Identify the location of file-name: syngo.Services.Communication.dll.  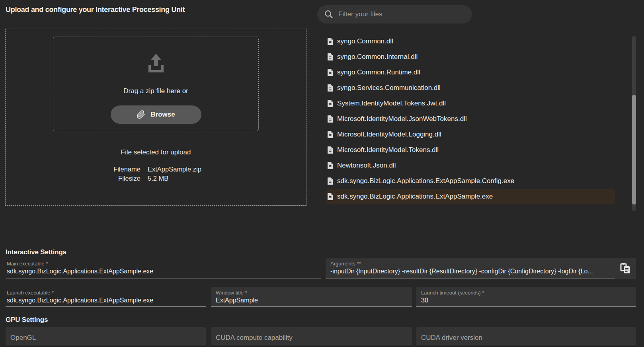
(389, 88).